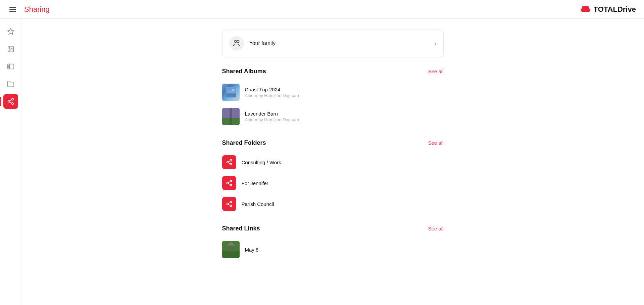  Describe the element at coordinates (322, 9) in the screenshot. I see `header: Sharing TOTALDrive` at that location.